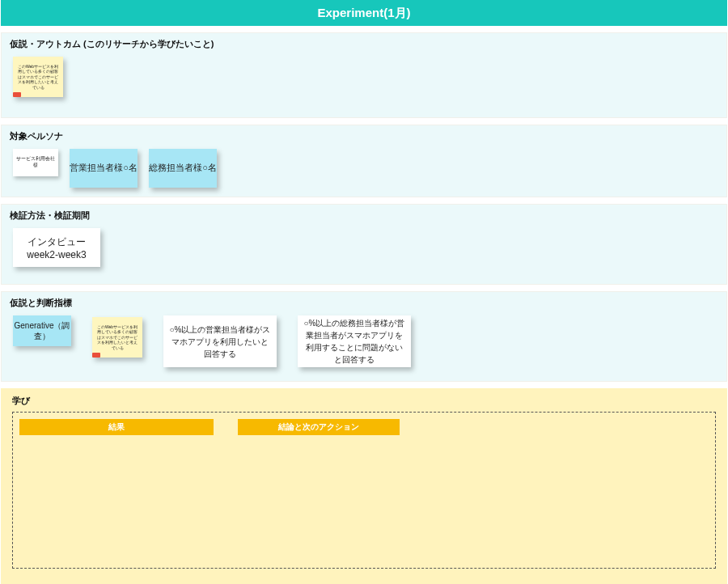  I want to click on learning-col-next-text: 結論と次のアクション, so click(319, 427).